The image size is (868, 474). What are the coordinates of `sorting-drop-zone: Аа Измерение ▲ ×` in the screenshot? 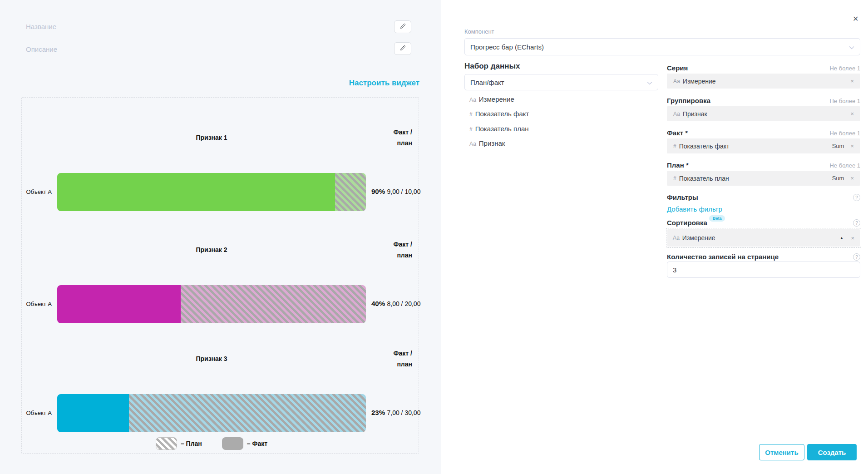 It's located at (764, 238).